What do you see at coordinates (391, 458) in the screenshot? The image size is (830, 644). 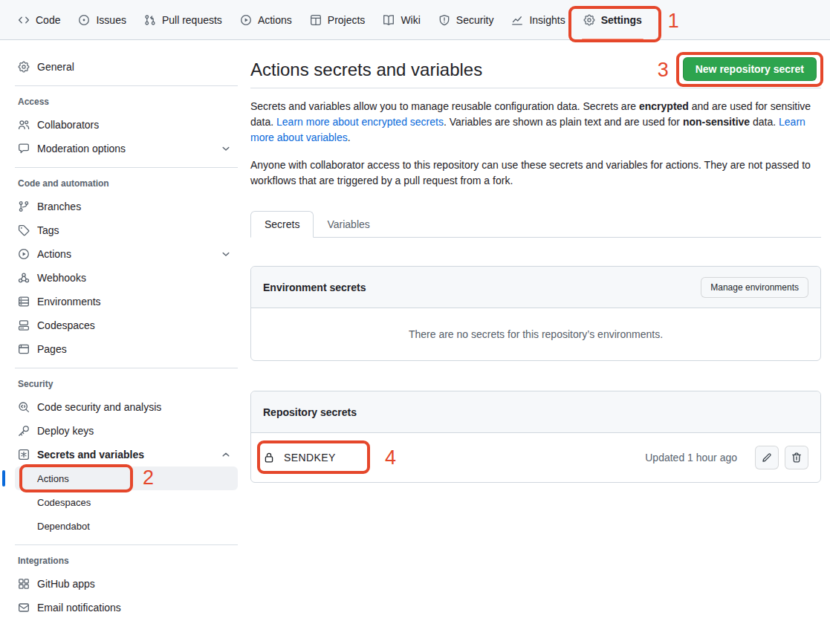 I see `annotation-number-4: 4` at bounding box center [391, 458].